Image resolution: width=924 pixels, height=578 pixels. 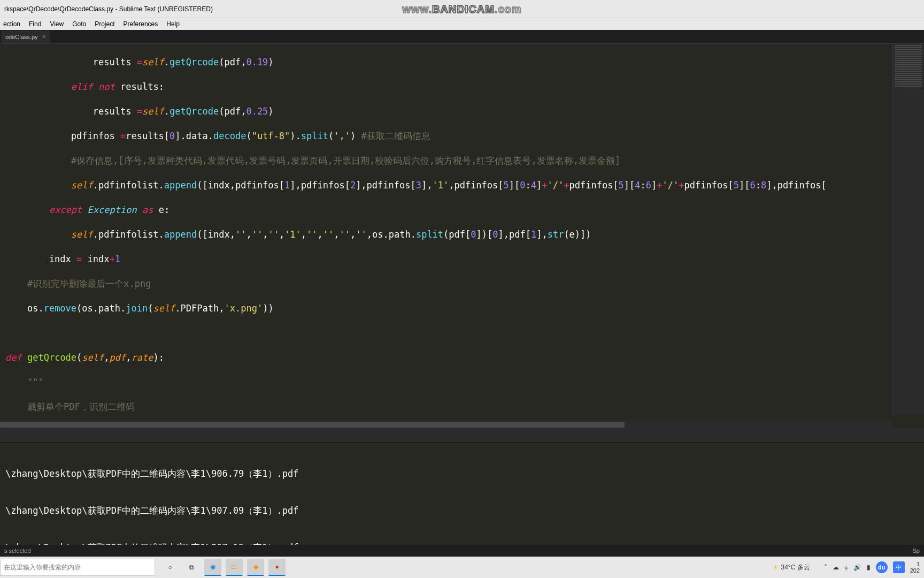 I want to click on taskbar-pinned-icons: ○ ⧉ ◉ 🗀 ◆ ●, so click(x=224, y=567).